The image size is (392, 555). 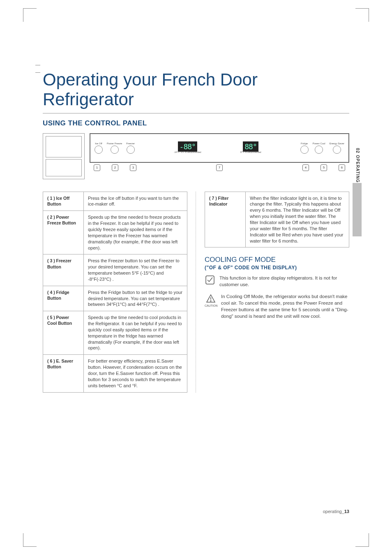 What do you see at coordinates (196, 156) in the screenshot?
I see `control-panel-figure: Ice Off Power Freeze Freezer -88° -14°F …` at bounding box center [196, 156].